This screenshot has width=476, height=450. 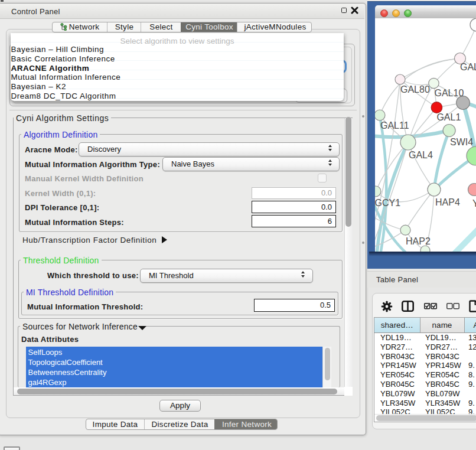 I want to click on svg-text: SWI4, so click(x=462, y=142).